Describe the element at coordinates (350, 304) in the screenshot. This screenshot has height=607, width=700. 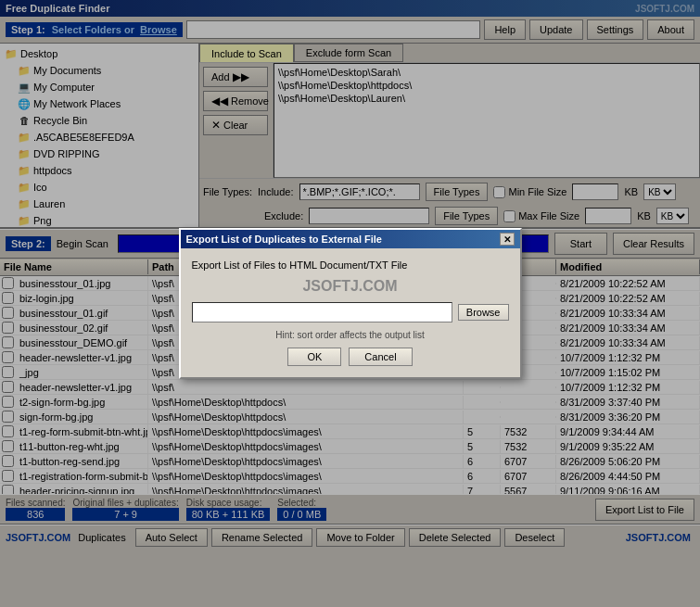
I see `export-modal: Export List of Duplicates to External Fi…` at that location.